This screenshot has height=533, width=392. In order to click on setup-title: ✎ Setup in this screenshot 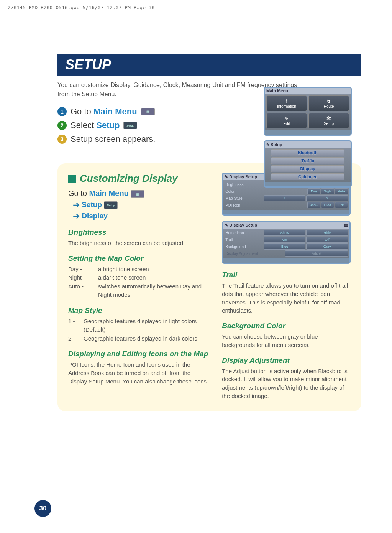, I will do `click(308, 145)`.